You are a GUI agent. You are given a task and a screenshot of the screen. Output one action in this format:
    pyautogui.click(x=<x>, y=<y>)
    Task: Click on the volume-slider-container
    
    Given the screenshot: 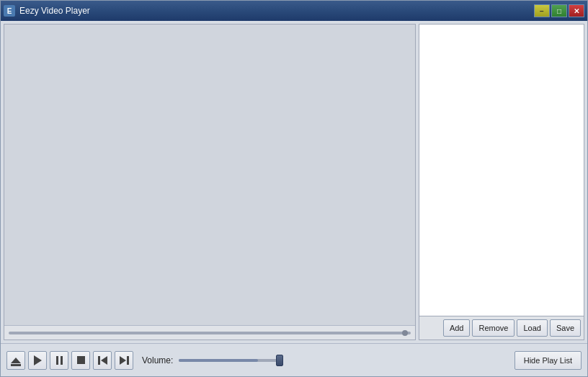 What is the action you would take?
    pyautogui.click(x=229, y=360)
    